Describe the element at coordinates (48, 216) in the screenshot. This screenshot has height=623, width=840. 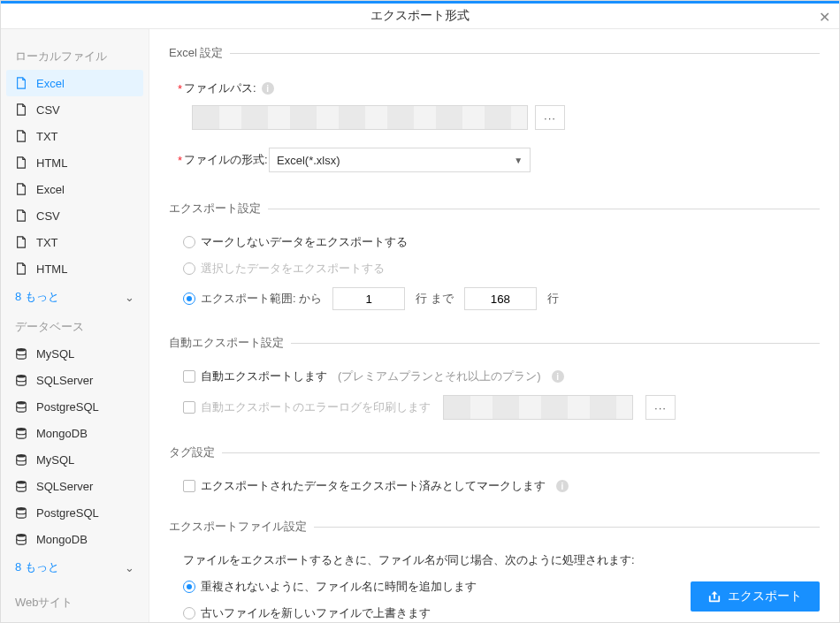
I see `sidebar-item-label: CSV` at that location.